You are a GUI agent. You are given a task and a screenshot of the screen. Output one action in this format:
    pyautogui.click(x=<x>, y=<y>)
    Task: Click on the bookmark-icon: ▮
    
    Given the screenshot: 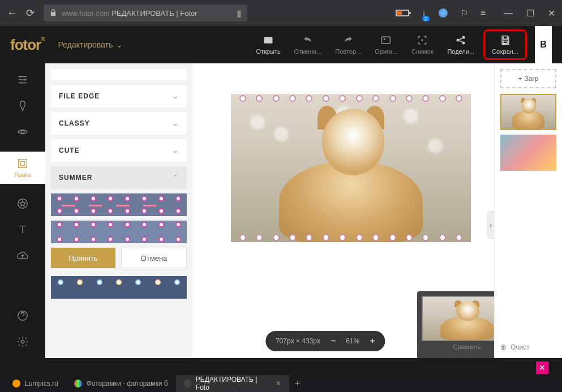 What is the action you would take?
    pyautogui.click(x=239, y=14)
    